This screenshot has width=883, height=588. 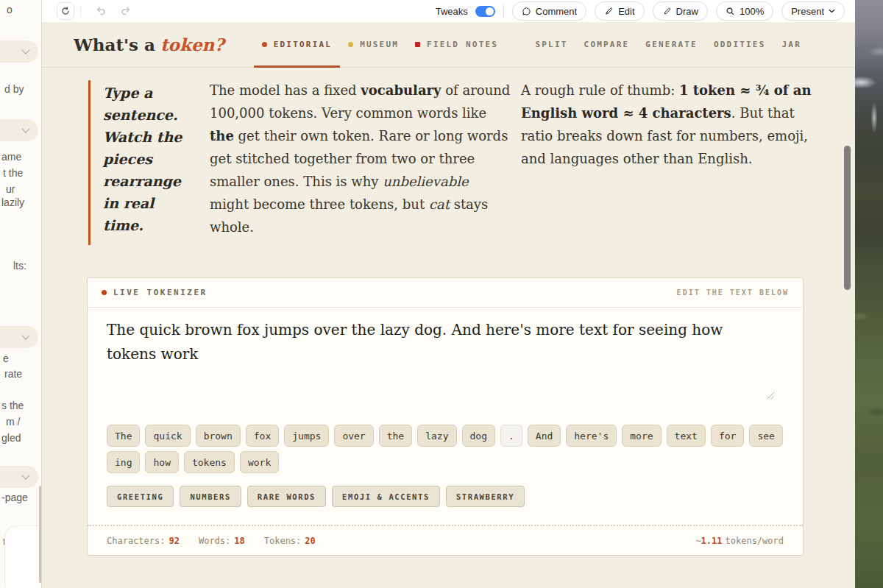 What do you see at coordinates (415, 341) in the screenshot?
I see `tokenizer-input-text: The quick brown fox jumps over the lazy …` at bounding box center [415, 341].